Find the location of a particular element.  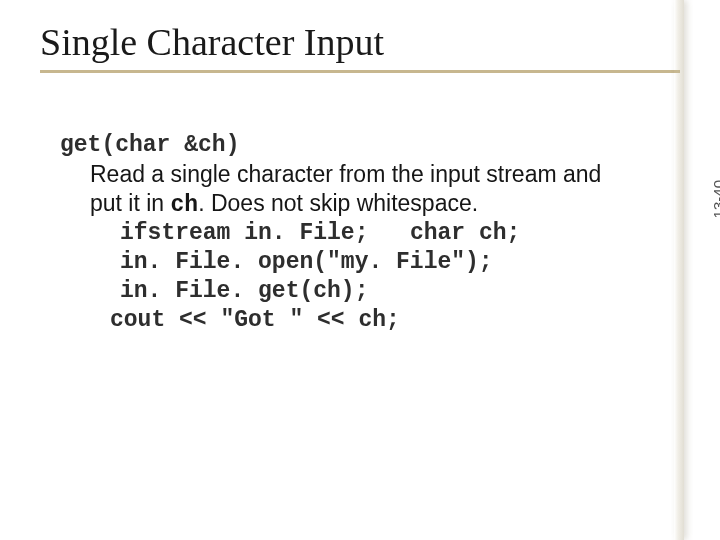

ex1b: char ch; is located at coordinates (465, 233).